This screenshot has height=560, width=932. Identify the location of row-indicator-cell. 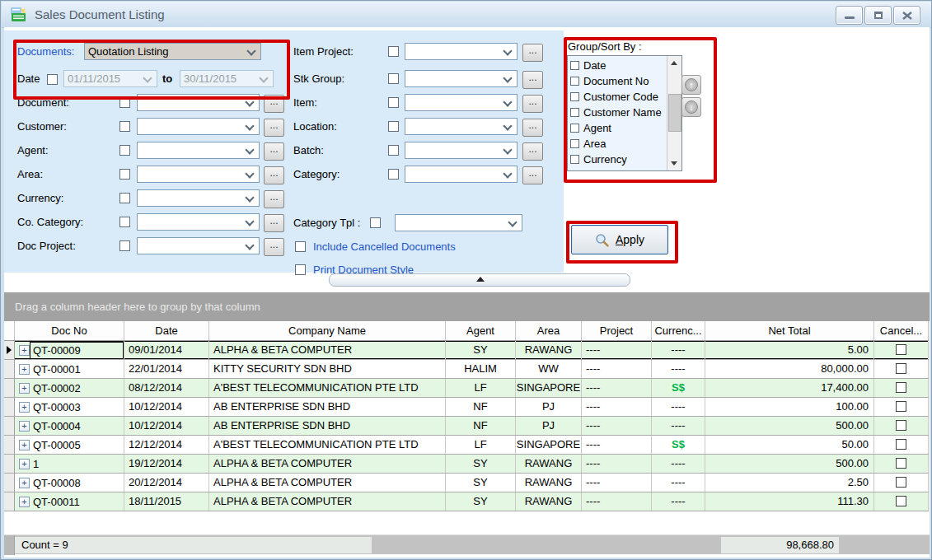
(10, 350).